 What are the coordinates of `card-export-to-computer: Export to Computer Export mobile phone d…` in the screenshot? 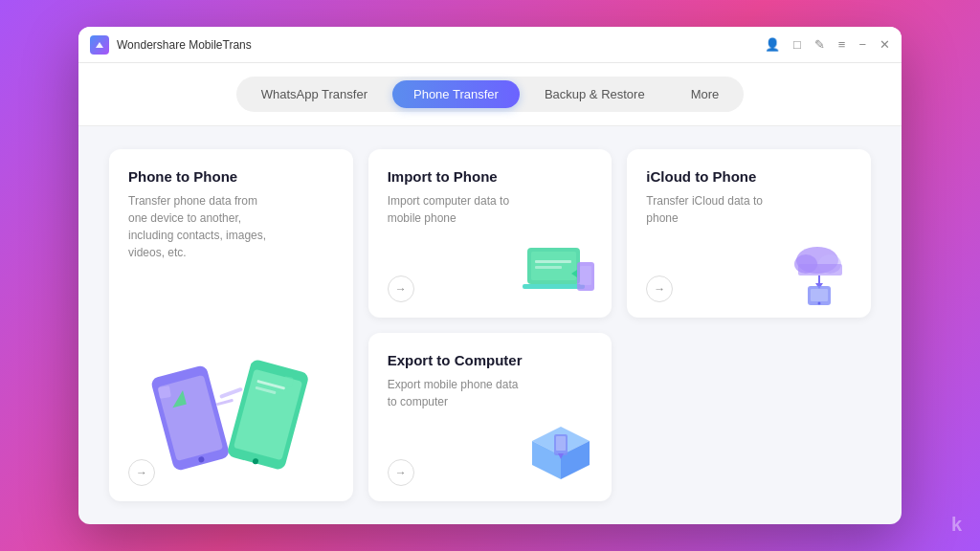 It's located at (490, 417).